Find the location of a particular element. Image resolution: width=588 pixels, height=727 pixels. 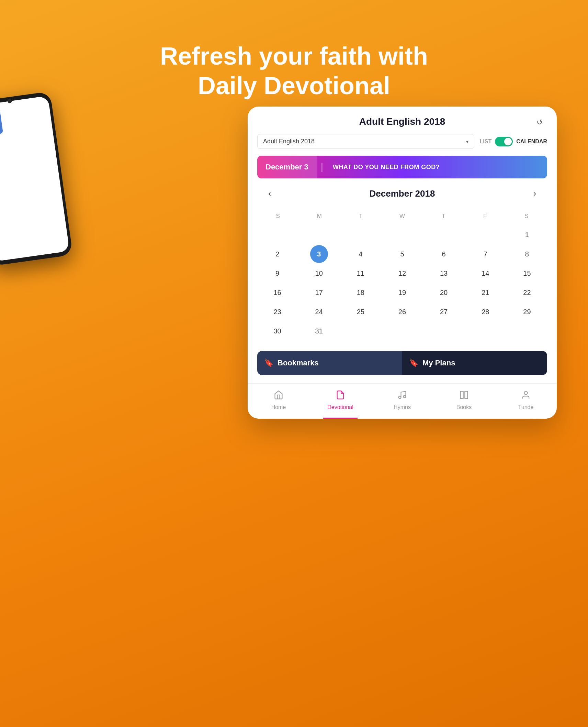

nav-home-label: Home is located at coordinates (279, 407).